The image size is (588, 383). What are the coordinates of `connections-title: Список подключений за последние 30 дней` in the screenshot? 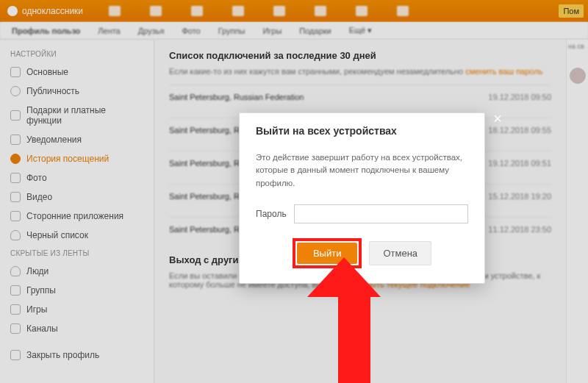 It's located at (360, 56).